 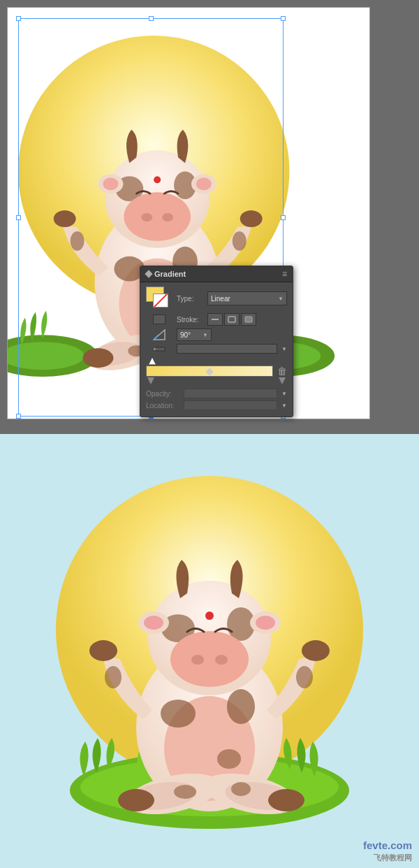 What do you see at coordinates (163, 394) in the screenshot?
I see `opacity-label: Opacity:` at bounding box center [163, 394].